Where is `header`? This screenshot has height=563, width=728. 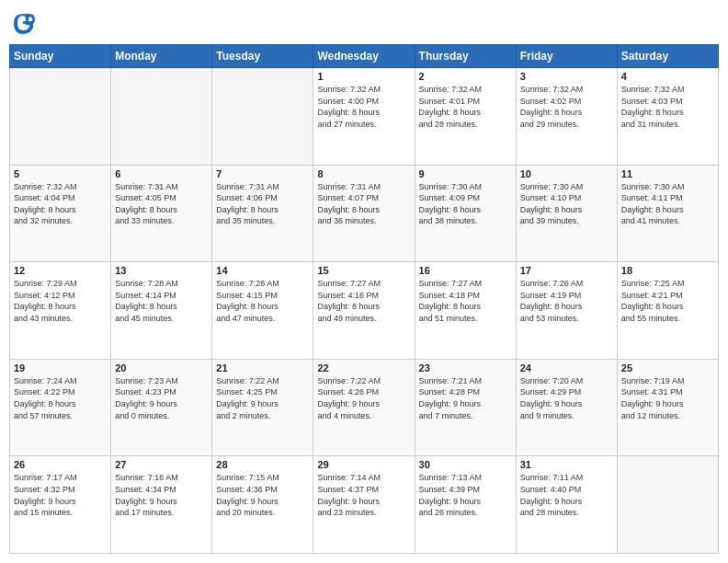 header is located at coordinates (364, 23).